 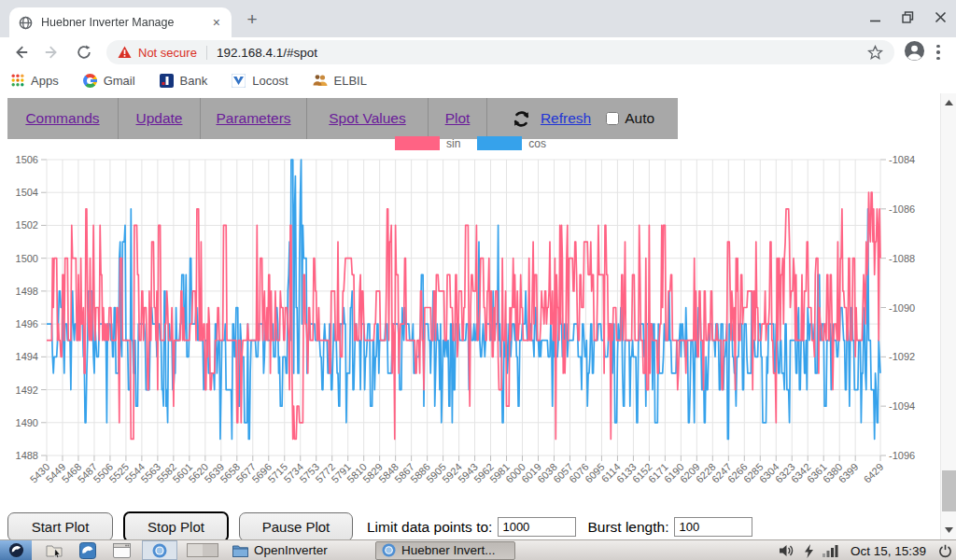 What do you see at coordinates (915, 52) in the screenshot?
I see `profile-avatar` at bounding box center [915, 52].